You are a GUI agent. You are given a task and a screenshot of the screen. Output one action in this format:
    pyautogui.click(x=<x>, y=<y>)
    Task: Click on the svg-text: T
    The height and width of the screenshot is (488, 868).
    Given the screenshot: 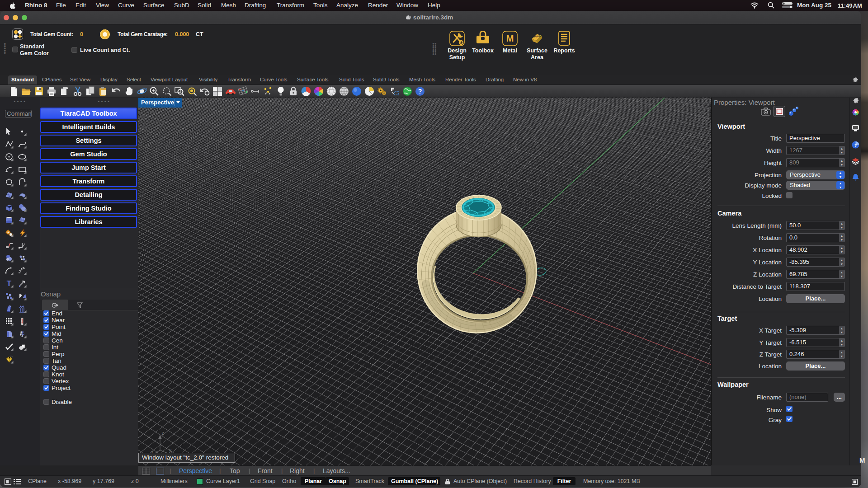 What is the action you would take?
    pyautogui.click(x=9, y=284)
    